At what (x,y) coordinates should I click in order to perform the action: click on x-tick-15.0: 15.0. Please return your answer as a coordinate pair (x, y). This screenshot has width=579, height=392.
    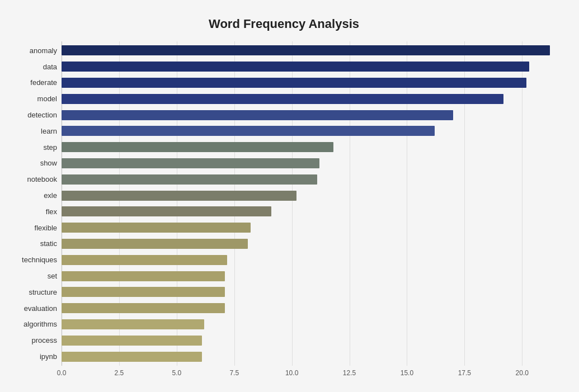
    Looking at the image, I should click on (407, 373).